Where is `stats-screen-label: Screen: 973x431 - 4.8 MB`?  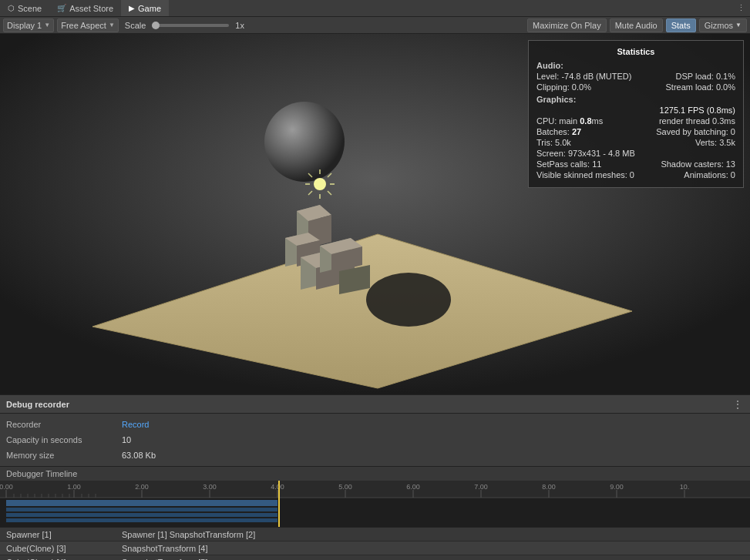 stats-screen-label: Screen: 973x431 - 4.8 MB is located at coordinates (586, 153).